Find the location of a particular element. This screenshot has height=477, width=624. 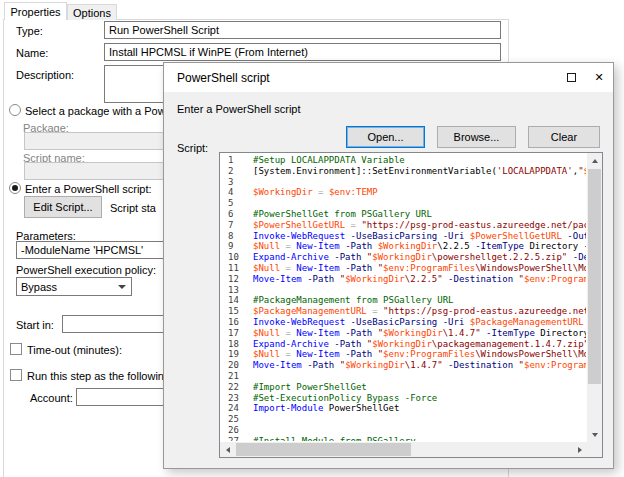

timeout-checkbox is located at coordinates (16, 349).